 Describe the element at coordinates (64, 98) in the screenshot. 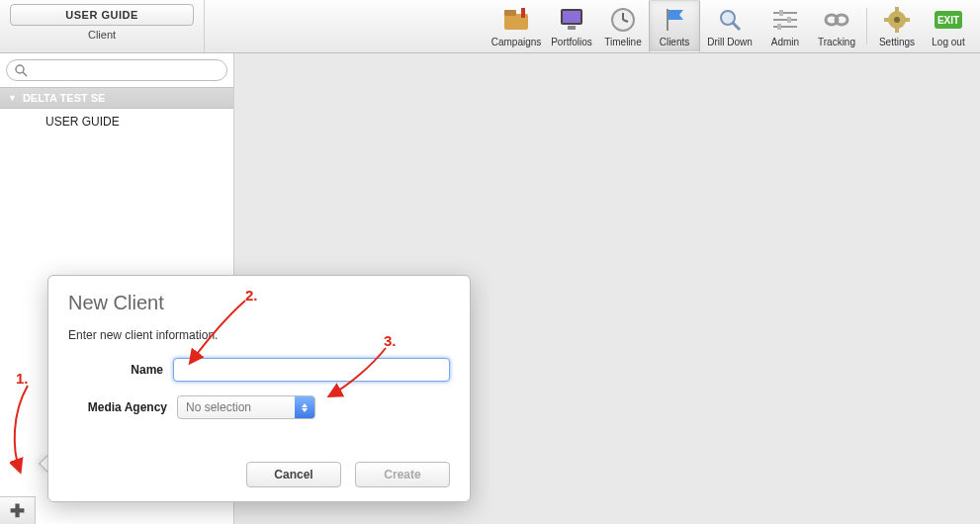

I see `group-label: DELTA TEST SE` at that location.